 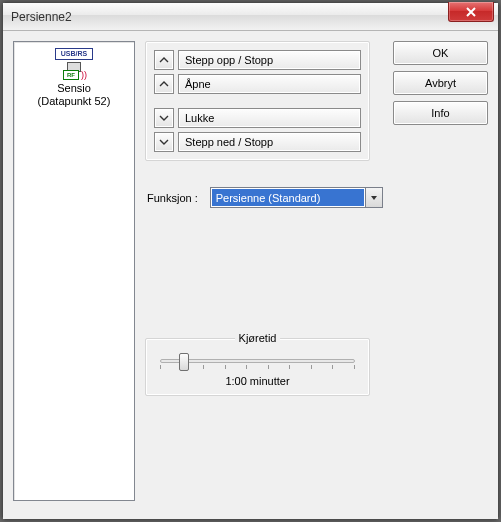 I want to click on window-title: Persienne2, so click(x=42, y=17).